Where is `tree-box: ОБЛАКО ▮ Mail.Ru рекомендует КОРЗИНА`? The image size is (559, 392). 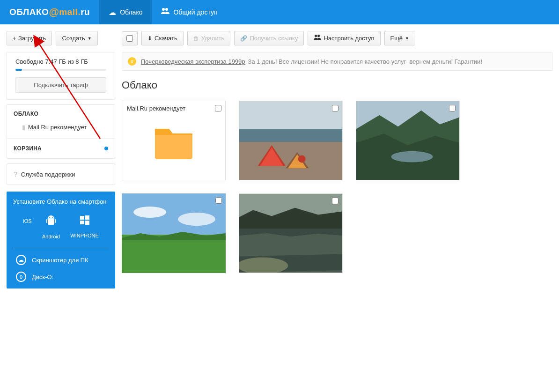
tree-box: ОБЛАКО ▮ Mail.Ru рекомендует КОРЗИНА is located at coordinates (61, 132).